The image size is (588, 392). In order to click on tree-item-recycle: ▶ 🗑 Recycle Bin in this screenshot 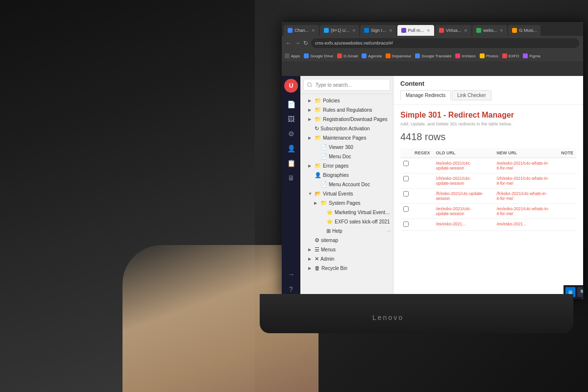, I will do `click(347, 268)`.